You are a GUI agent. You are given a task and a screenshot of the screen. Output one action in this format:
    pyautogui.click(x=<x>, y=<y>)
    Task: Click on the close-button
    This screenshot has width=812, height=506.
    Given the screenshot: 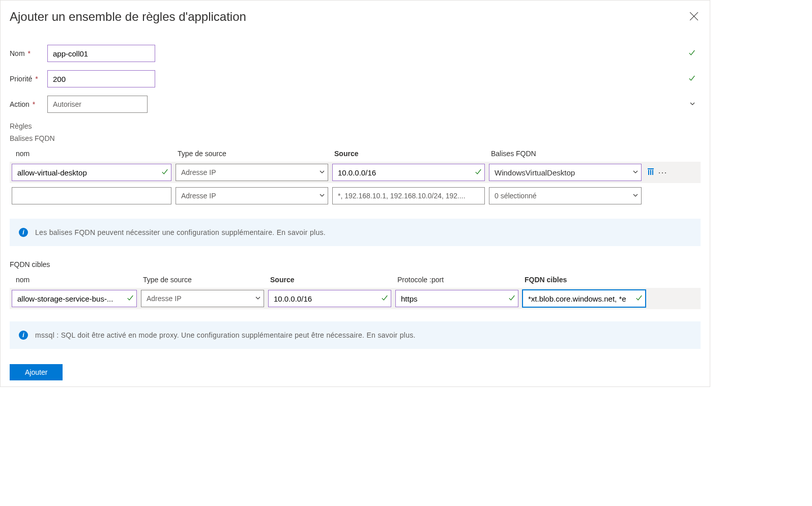 What is the action you would take?
    pyautogui.click(x=694, y=17)
    